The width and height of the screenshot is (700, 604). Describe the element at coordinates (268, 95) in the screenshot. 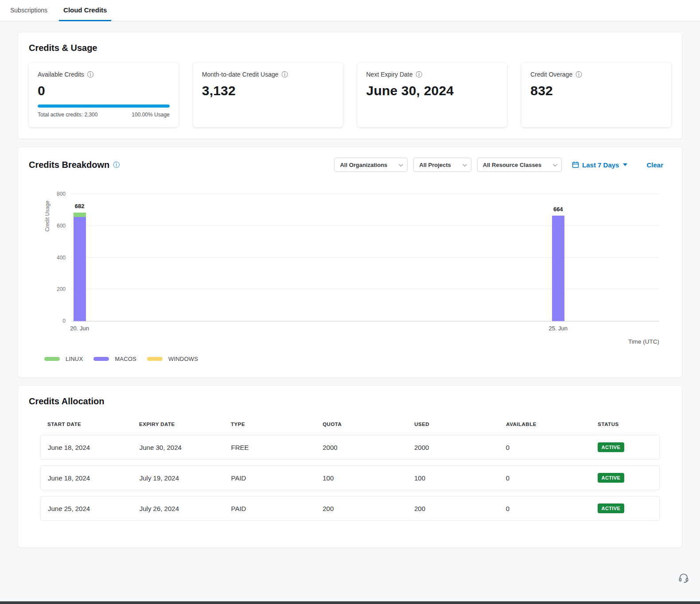

I see `mtd-usage-card: Month-to-date Credit Usage ⓘ 3,132` at that location.